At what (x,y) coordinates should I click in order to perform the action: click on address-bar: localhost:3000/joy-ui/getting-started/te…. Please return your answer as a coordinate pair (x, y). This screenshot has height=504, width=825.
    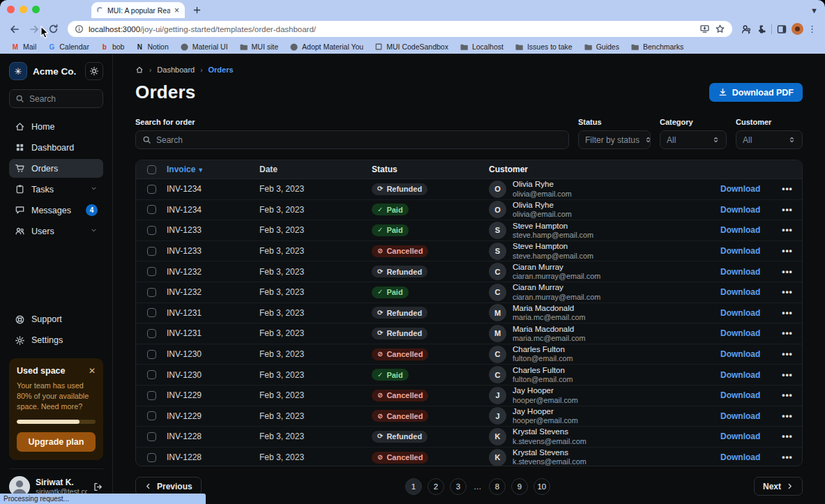
    Looking at the image, I should click on (400, 29).